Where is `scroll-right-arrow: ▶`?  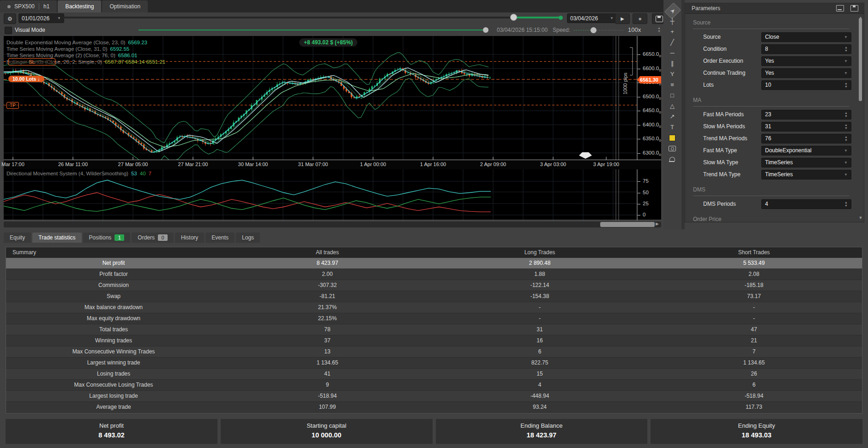 scroll-right-arrow: ▶ is located at coordinates (657, 224).